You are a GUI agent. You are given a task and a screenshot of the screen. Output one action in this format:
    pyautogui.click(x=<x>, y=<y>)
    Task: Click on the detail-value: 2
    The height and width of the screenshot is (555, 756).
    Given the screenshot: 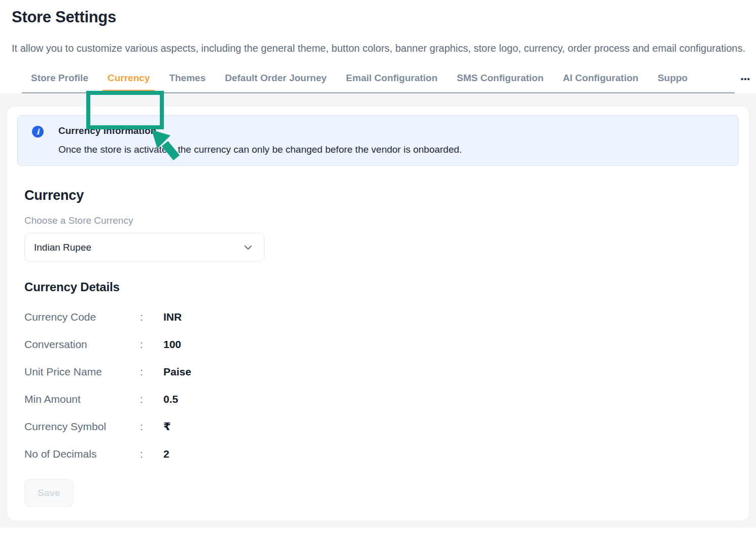 What is the action you would take?
    pyautogui.click(x=166, y=454)
    